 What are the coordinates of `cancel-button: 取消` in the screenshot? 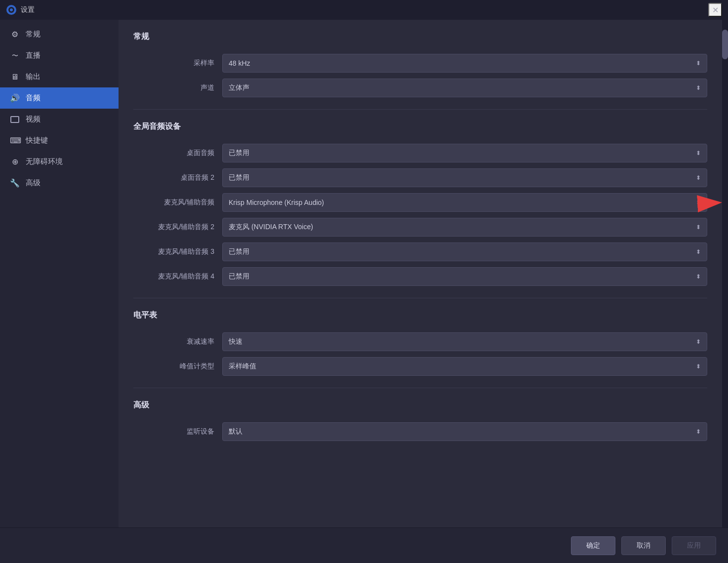 It's located at (644, 546).